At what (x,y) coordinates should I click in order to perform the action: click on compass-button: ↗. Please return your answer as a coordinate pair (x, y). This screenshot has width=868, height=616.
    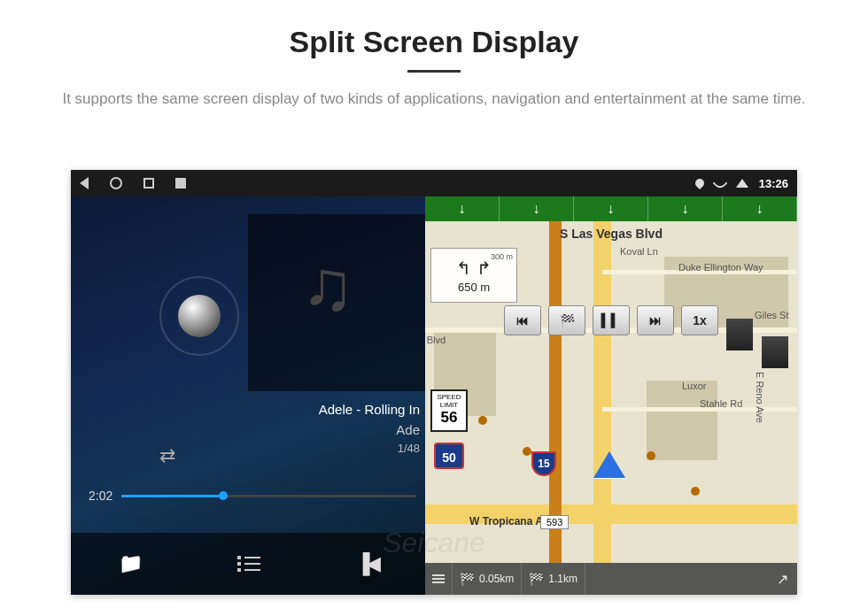
    Looking at the image, I should click on (787, 579).